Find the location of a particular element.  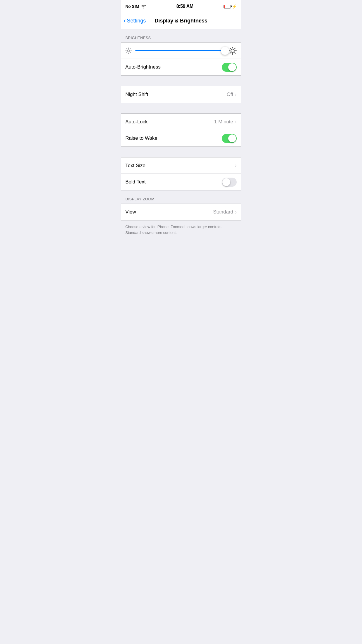

battery-indicator is located at coordinates (227, 6).